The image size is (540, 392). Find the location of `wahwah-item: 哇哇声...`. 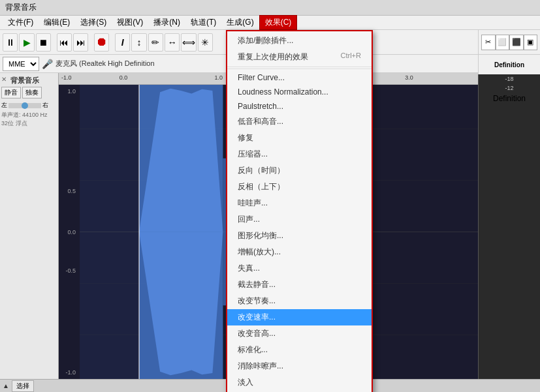

wahwah-item: 哇哇声... is located at coordinates (299, 204).